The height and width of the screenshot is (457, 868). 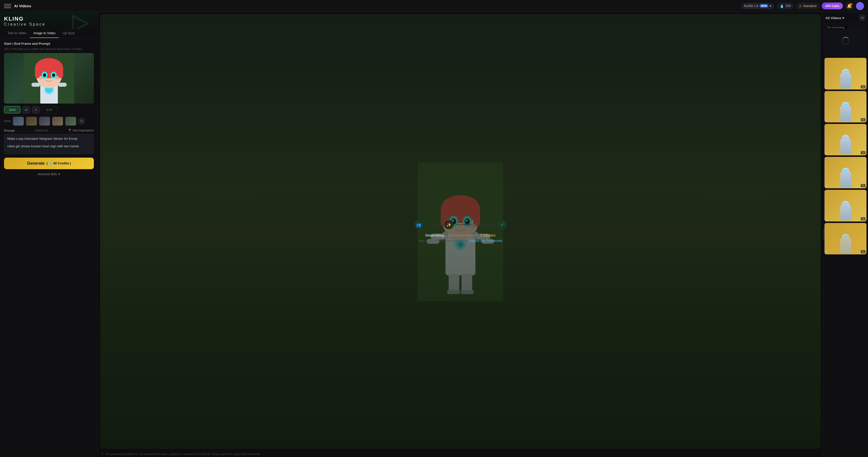 What do you see at coordinates (81, 131) in the screenshot?
I see `get-inspirations-button: 📍 Get Inspirations` at bounding box center [81, 131].